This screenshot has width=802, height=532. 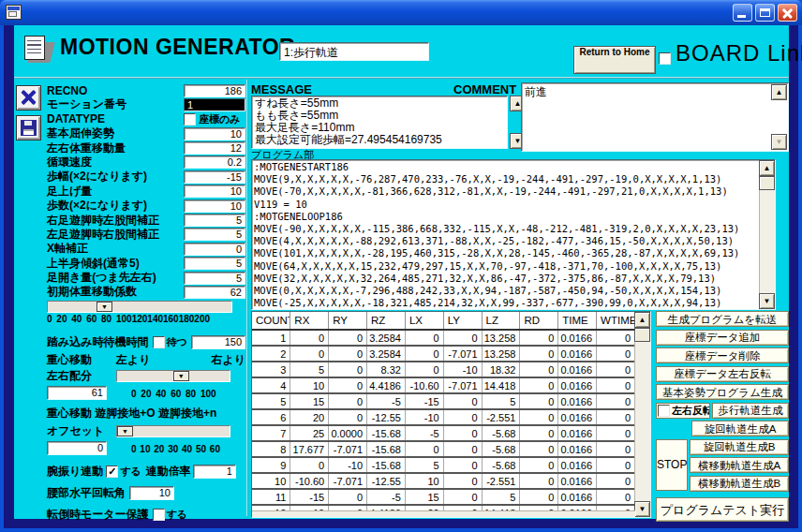 What do you see at coordinates (28, 127) in the screenshot?
I see `save-button` at bounding box center [28, 127].